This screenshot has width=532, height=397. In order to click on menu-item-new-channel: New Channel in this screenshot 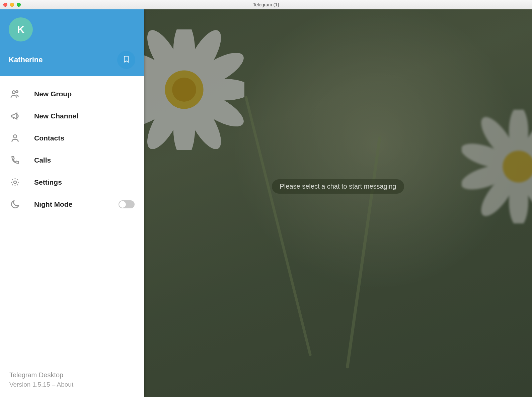, I will do `click(72, 116)`.